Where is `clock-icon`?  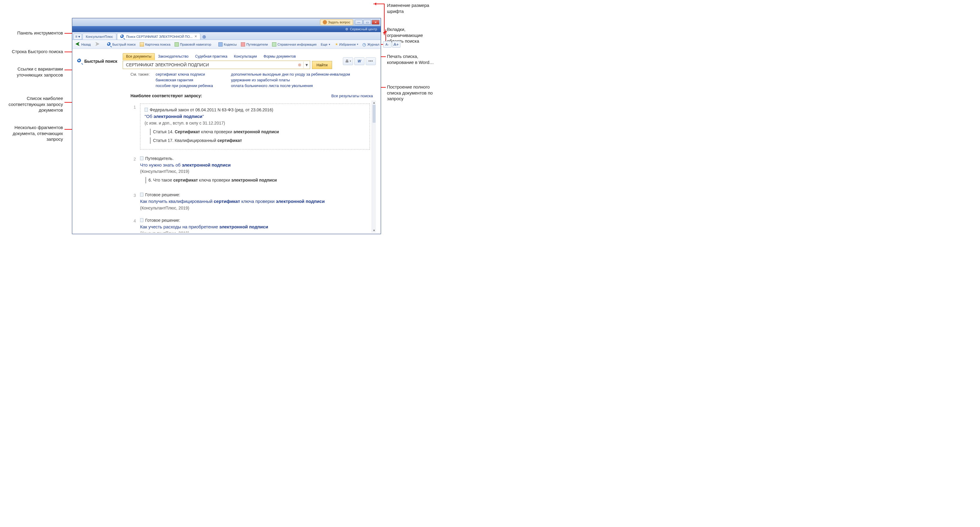 clock-icon is located at coordinates (364, 44).